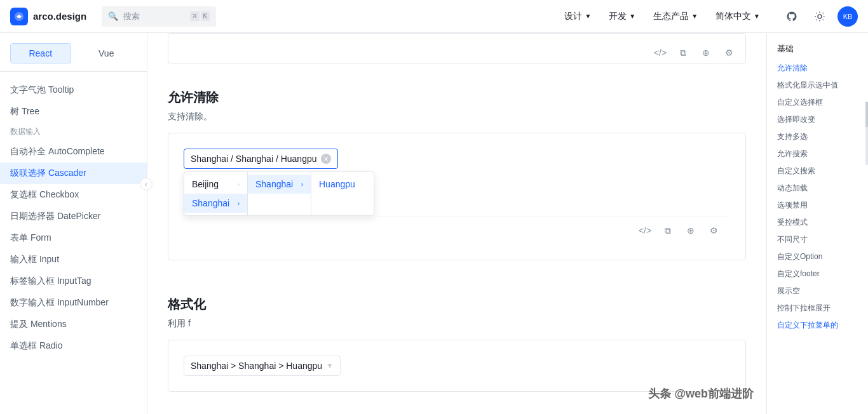 The image size is (868, 414). Describe the element at coordinates (74, 303) in the screenshot. I see `sidebar-item-inputnumber: 数字输入框 InputNumber` at that location.